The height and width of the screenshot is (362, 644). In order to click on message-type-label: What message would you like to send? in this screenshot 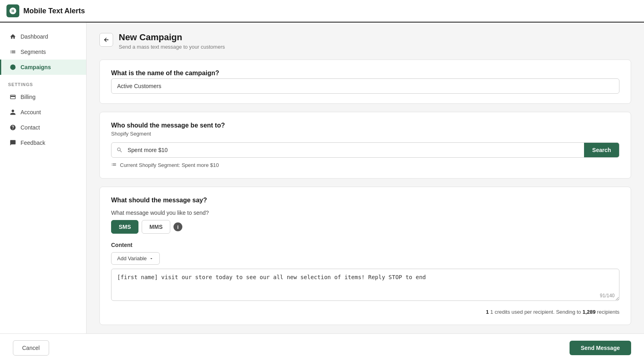, I will do `click(365, 213)`.